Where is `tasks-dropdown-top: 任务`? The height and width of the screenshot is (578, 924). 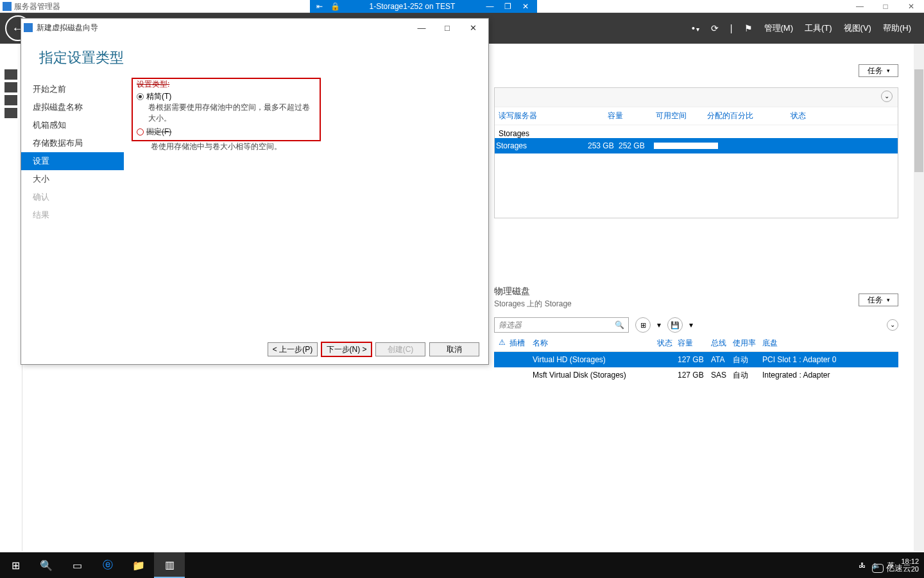
tasks-dropdown-top: 任务 is located at coordinates (878, 71).